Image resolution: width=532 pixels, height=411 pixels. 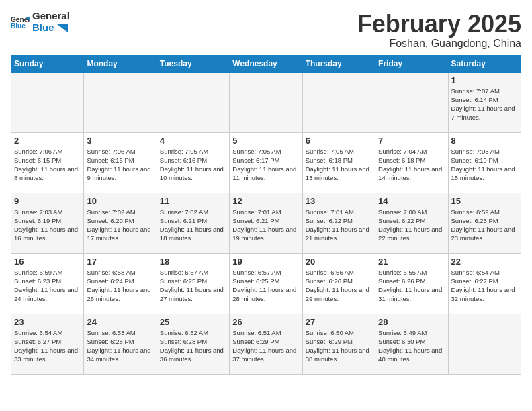 I want to click on day-number: 10, so click(x=120, y=201).